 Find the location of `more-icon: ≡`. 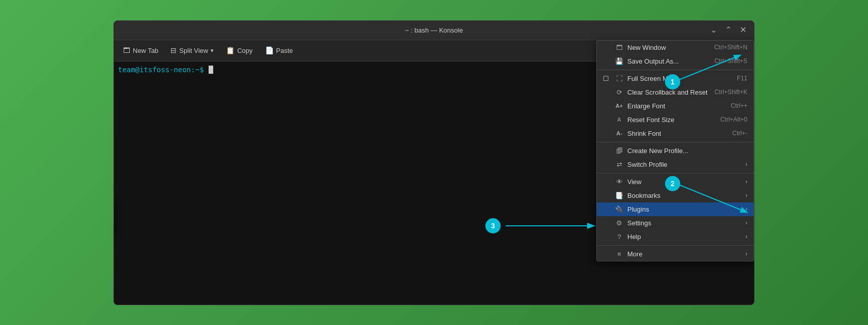

more-icon: ≡ is located at coordinates (619, 254).